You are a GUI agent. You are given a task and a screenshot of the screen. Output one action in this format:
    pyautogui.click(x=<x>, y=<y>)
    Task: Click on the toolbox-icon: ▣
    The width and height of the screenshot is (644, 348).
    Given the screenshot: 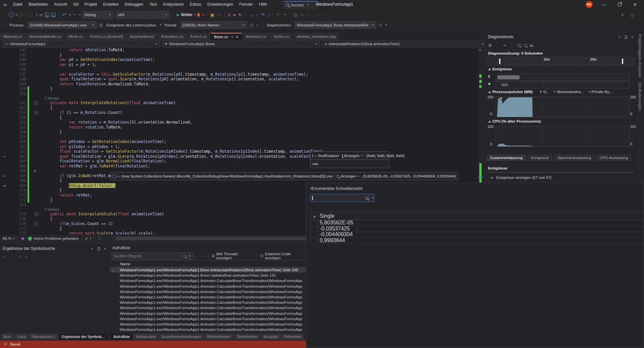 What is the action you would take?
    pyautogui.click(x=212, y=15)
    